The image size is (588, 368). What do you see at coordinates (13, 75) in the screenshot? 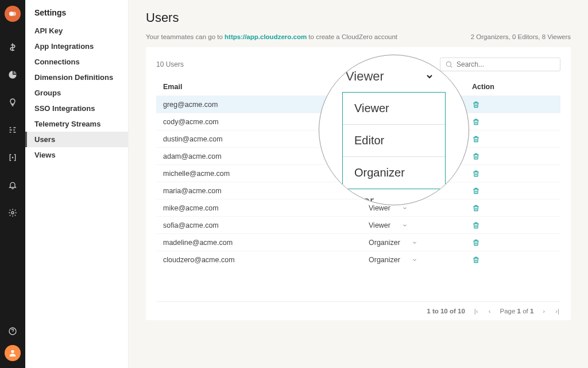
I see `pie-chart-icon` at bounding box center [13, 75].